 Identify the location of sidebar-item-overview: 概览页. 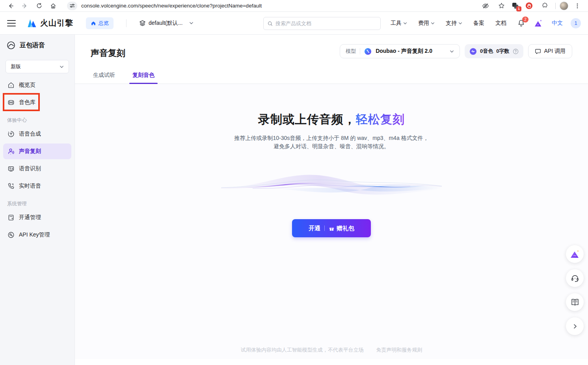
(37, 85).